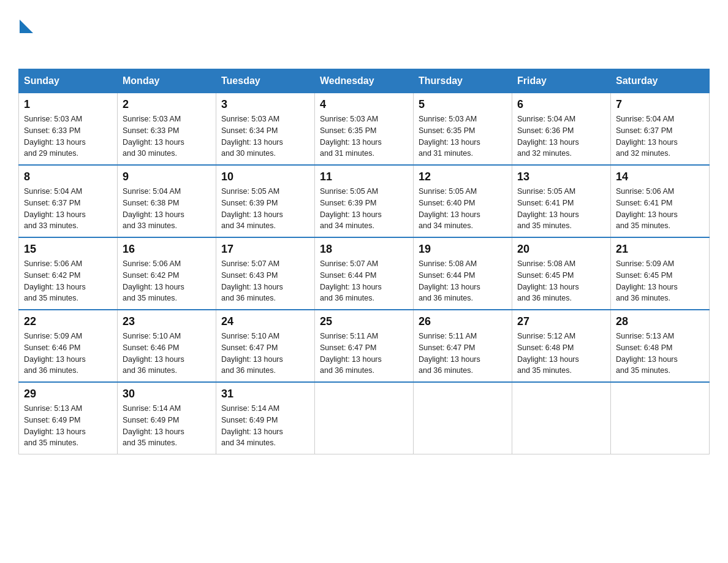 This screenshot has height=563, width=728. Describe the element at coordinates (548, 136) in the screenshot. I see `day-info: Sunrise: 5:04 AMSunset: 6:36 PMDaylight:…` at that location.